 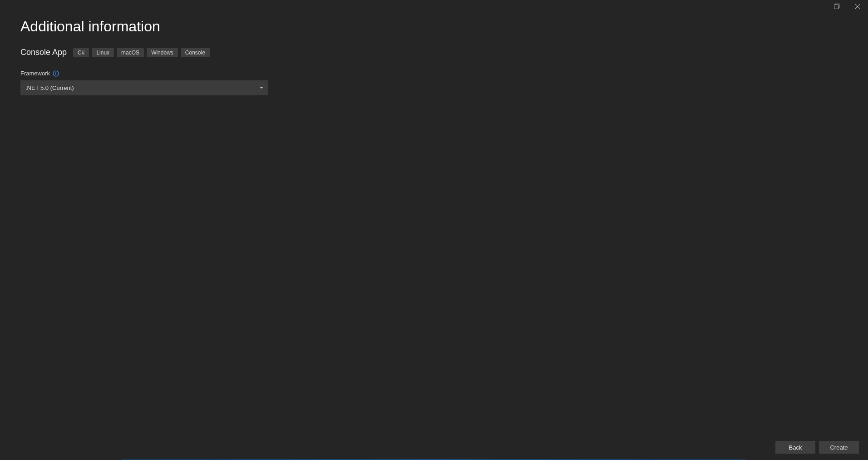 I want to click on maximize-button, so click(x=837, y=6).